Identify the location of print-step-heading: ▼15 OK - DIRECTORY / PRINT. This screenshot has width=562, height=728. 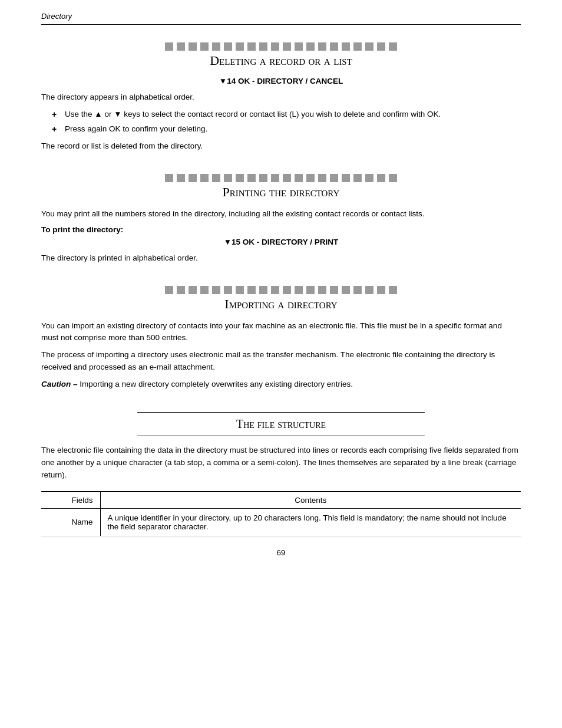
(281, 242).